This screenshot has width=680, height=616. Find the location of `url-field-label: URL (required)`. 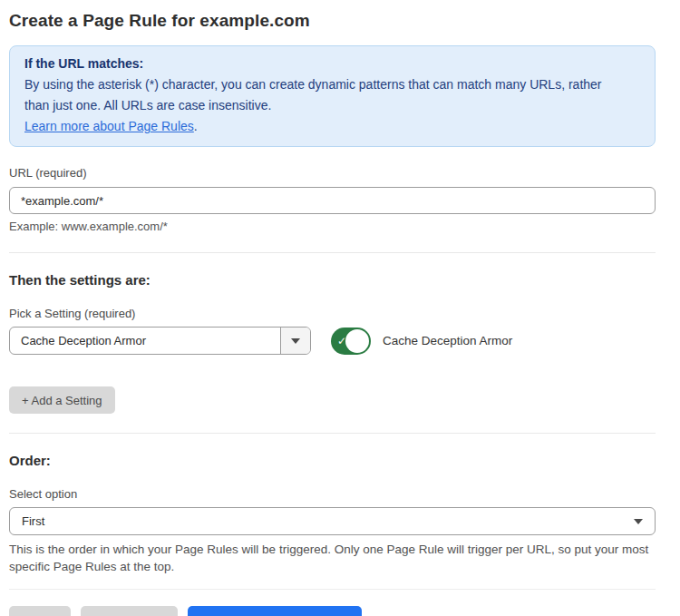

url-field-label: URL (required) is located at coordinates (332, 172).